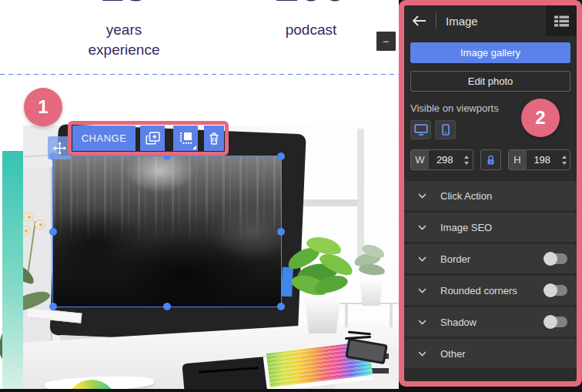 Image resolution: width=582 pixels, height=392 pixels. I want to click on resize-handle-right, so click(281, 232).